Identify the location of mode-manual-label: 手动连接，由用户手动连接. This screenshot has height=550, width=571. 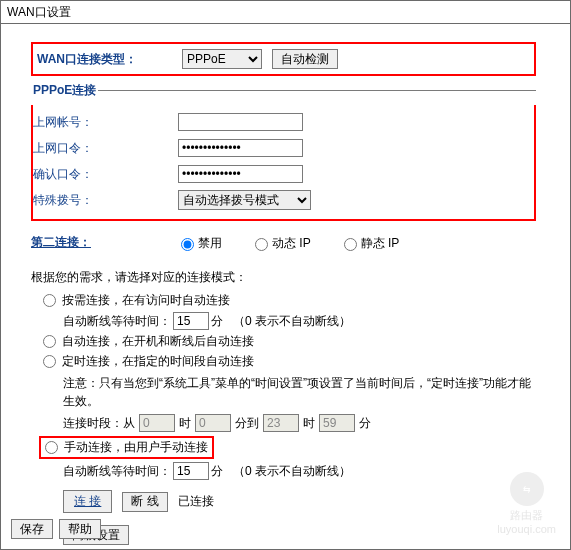
(136, 448).